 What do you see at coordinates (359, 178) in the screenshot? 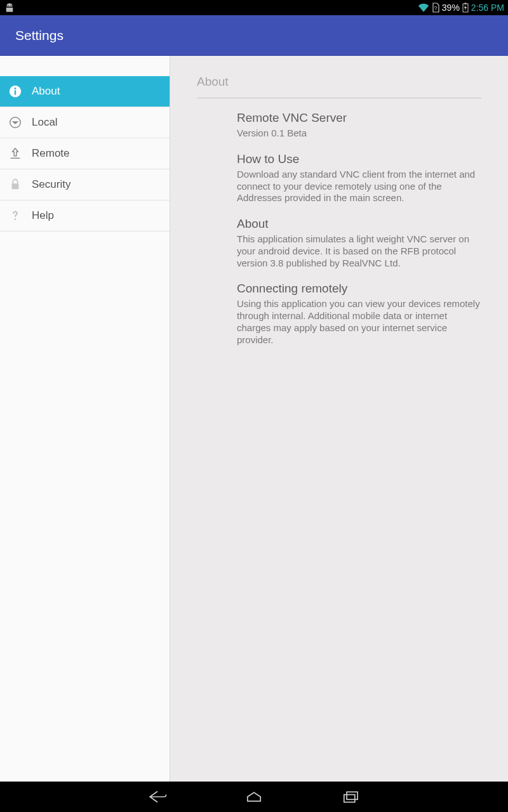
I see `section-how-to-use: How to Use Download any standard VNC cli…` at bounding box center [359, 178].